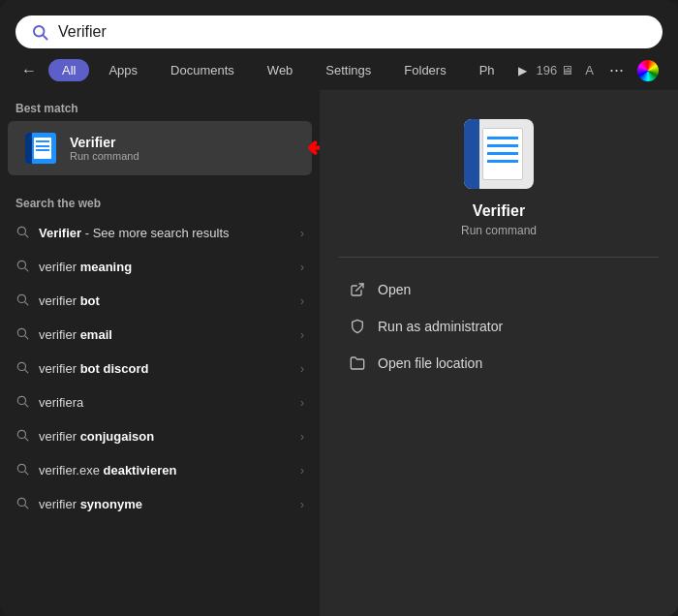  I want to click on right-app-name: Verifier, so click(499, 211).